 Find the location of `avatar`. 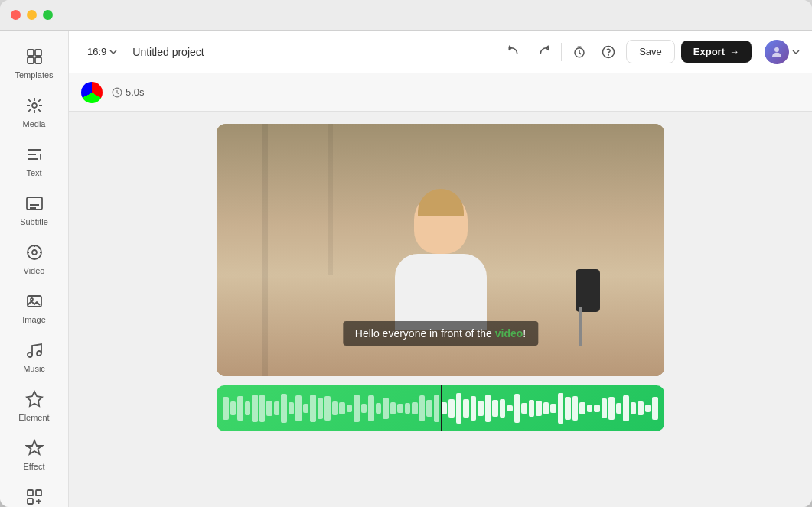

avatar is located at coordinates (777, 52).